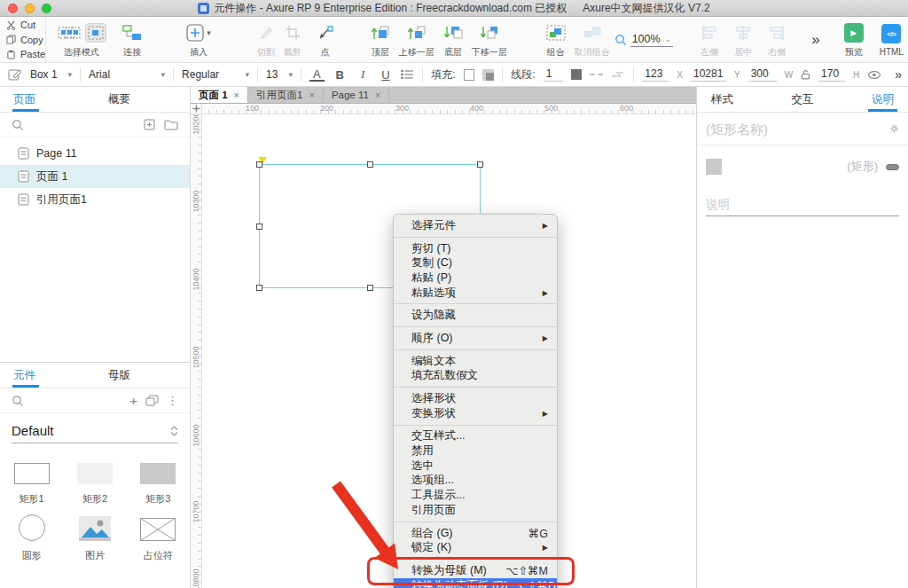  What do you see at coordinates (475, 534) in the screenshot?
I see `menu-item-group: 组合 (G) ⌘G` at bounding box center [475, 534].